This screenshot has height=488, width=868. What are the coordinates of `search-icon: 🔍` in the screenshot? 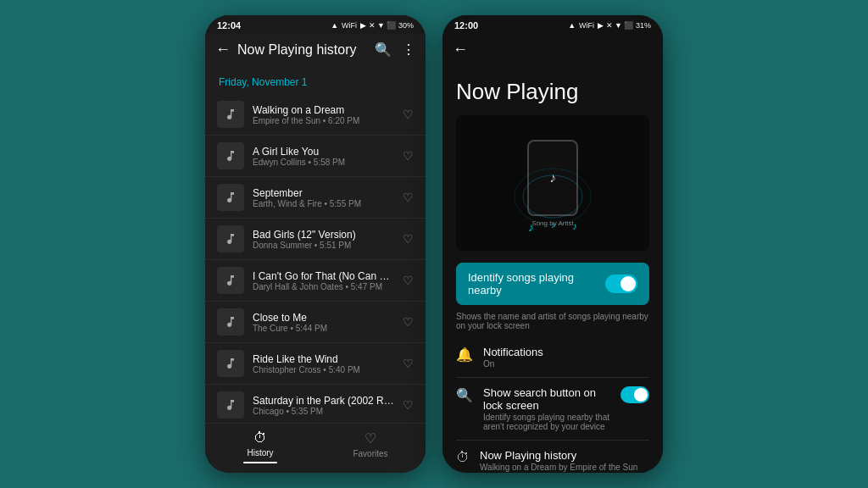 It's located at (383, 49).